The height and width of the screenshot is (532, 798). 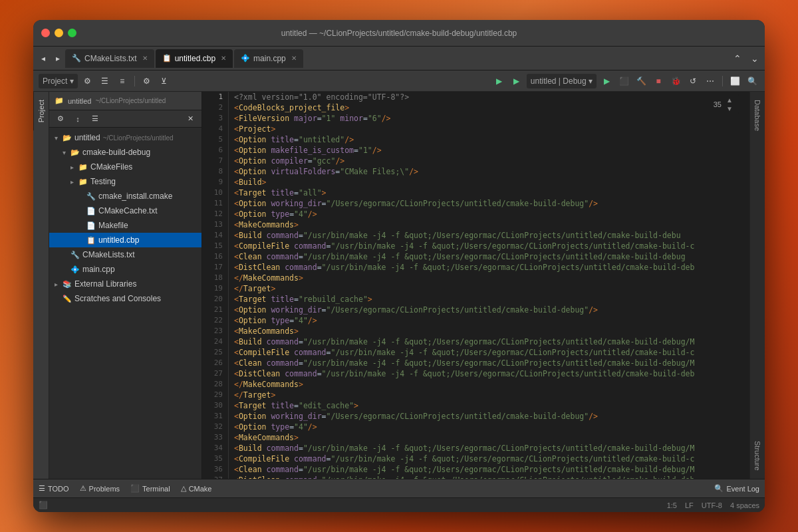 I want to click on tree-item-scratches: ✏️ Scratches and Consoles, so click(x=125, y=299).